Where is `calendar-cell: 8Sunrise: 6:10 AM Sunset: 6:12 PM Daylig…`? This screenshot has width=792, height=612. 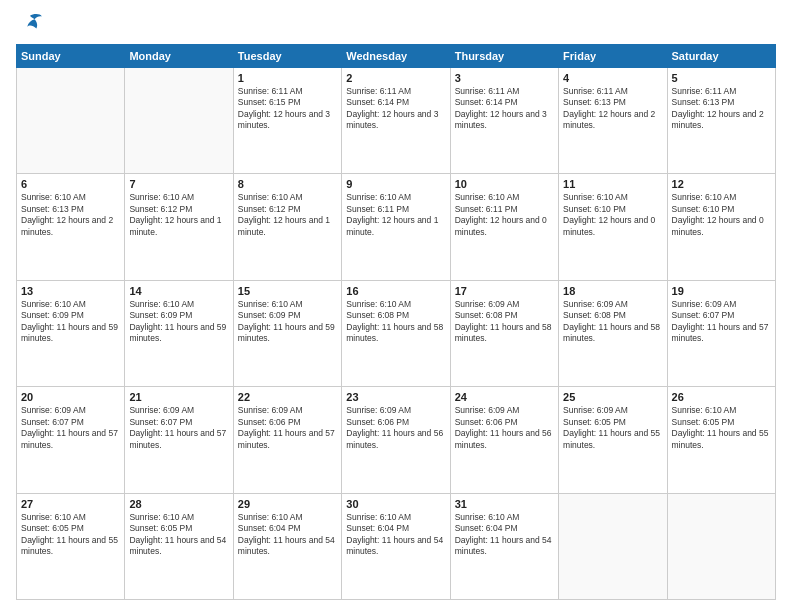 calendar-cell: 8Sunrise: 6:10 AM Sunset: 6:12 PM Daylig… is located at coordinates (287, 227).